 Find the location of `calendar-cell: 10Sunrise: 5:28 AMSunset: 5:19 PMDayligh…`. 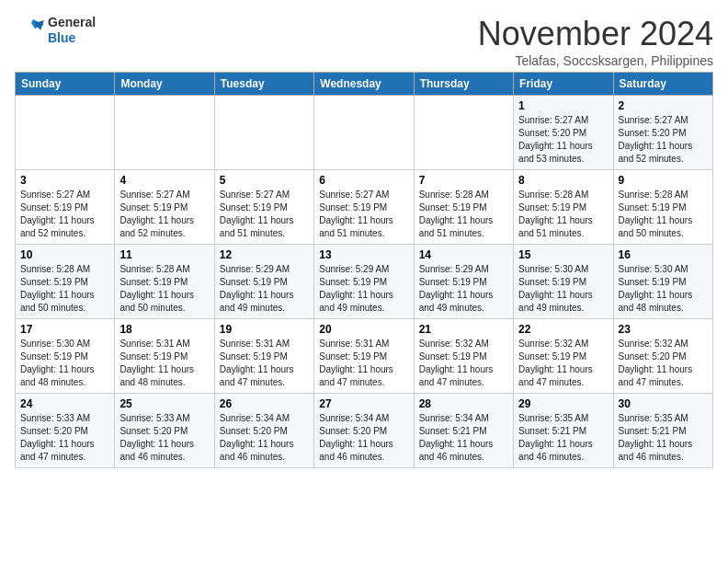

calendar-cell: 10Sunrise: 5:28 AMSunset: 5:19 PMDayligh… is located at coordinates (65, 282).